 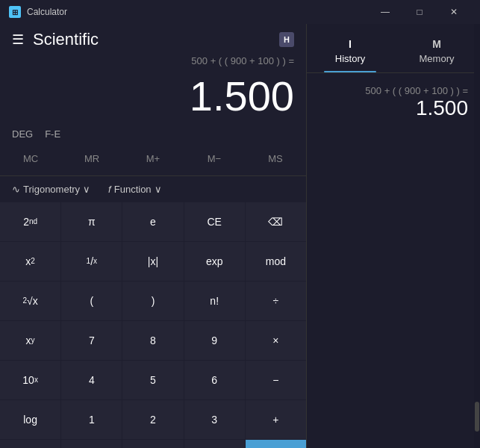 What do you see at coordinates (158, 190) in the screenshot?
I see `func-chevron-icon: ∨` at bounding box center [158, 190].